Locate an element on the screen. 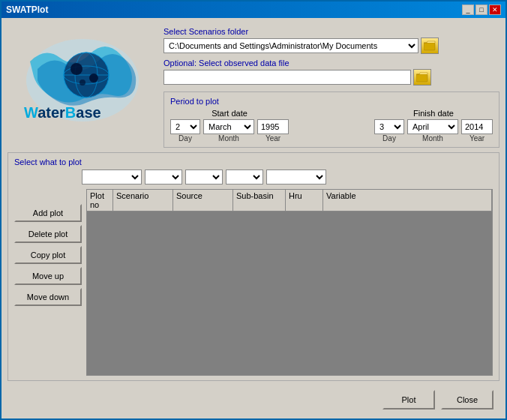 This screenshot has width=507, height=420. end-year-label: Year is located at coordinates (477, 138).